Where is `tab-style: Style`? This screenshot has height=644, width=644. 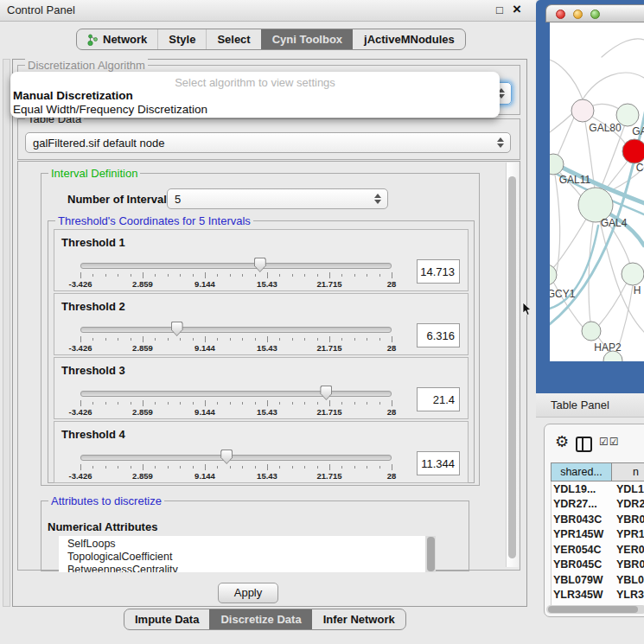 tab-style: Style is located at coordinates (182, 40).